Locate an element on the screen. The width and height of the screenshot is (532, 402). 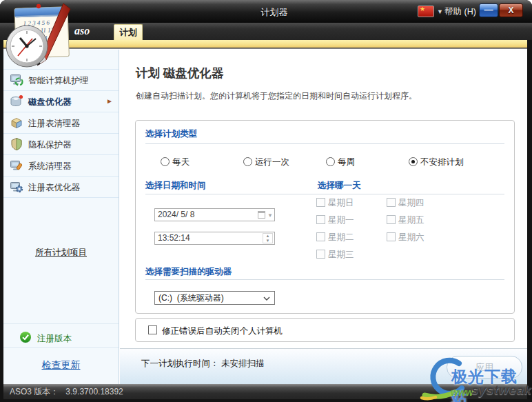
next-run-label: 下一计划执行时间： is located at coordinates (181, 363).